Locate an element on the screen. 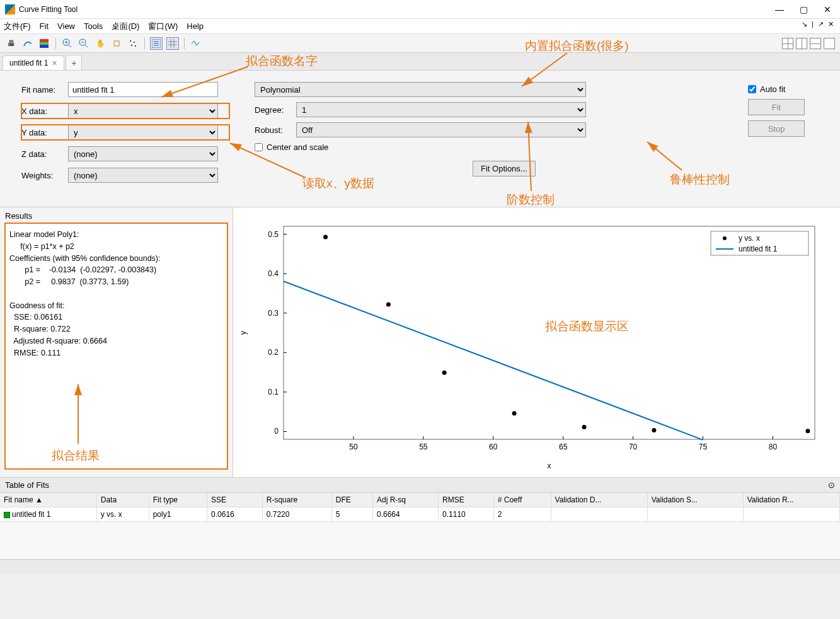 Image resolution: width=840 pixels, height=619 pixels. print-icon: 🖶 is located at coordinates (11, 43).